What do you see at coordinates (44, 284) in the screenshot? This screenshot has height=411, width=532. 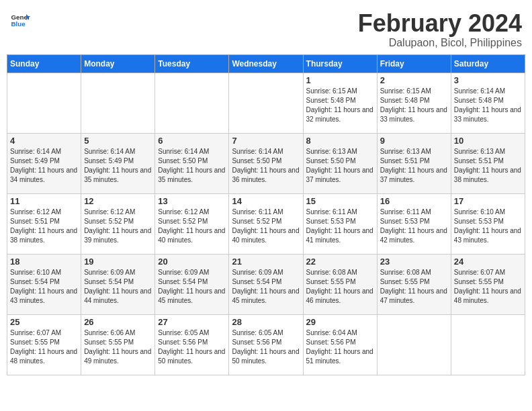 I see `calendar-cell: 18Sunrise: 6:10 AM Sunset: 5:54 PM Dayli…` at bounding box center [44, 284].